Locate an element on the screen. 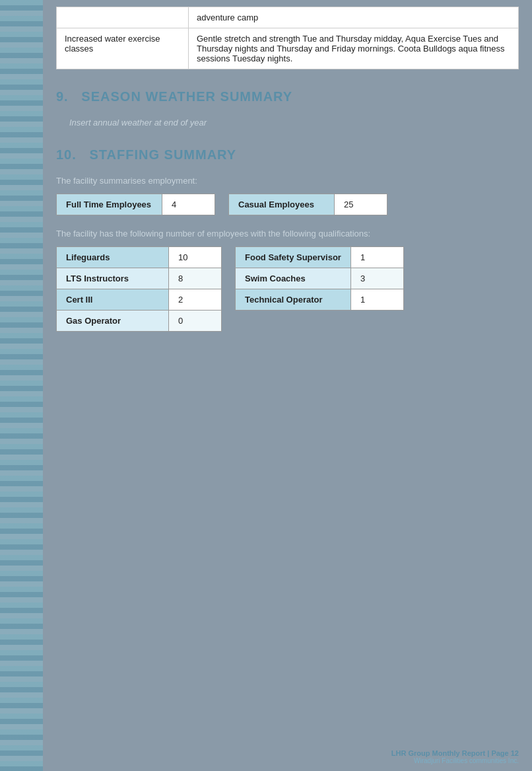 Image resolution: width=532 pixels, height=771 pixels. casual-table: Casual Employees 25 is located at coordinates (308, 205).